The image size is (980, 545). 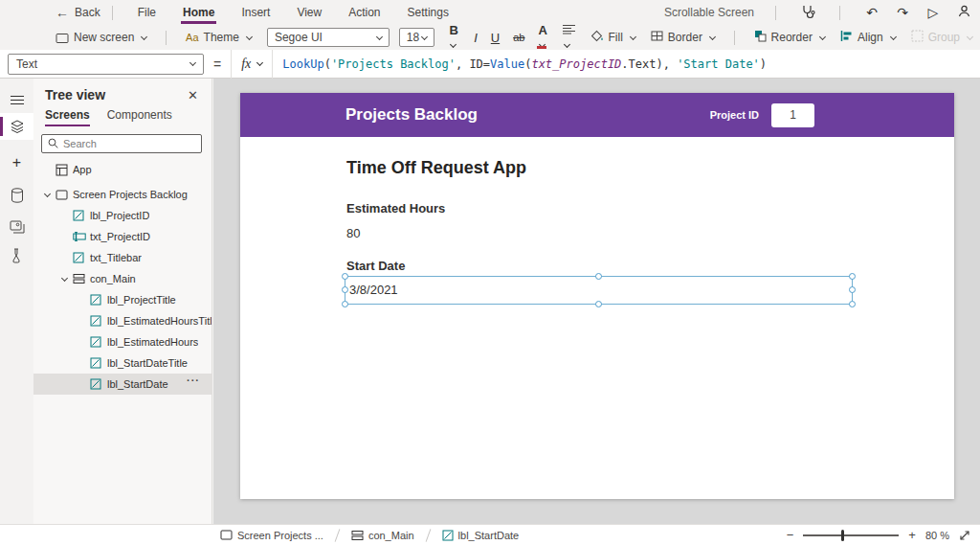 I want to click on tree-item-lbl_StartDateTitle: lbl_StartDateTitle, so click(x=122, y=363).